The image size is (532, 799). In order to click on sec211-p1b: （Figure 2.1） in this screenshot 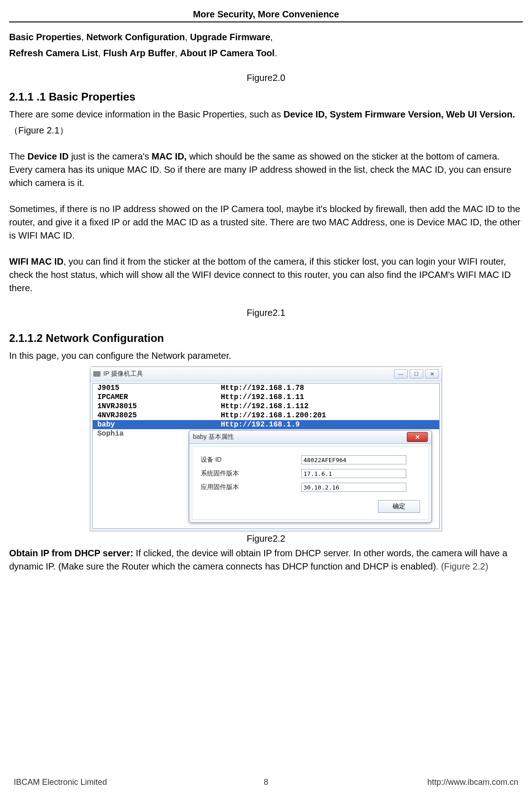, I will do `click(266, 131)`.